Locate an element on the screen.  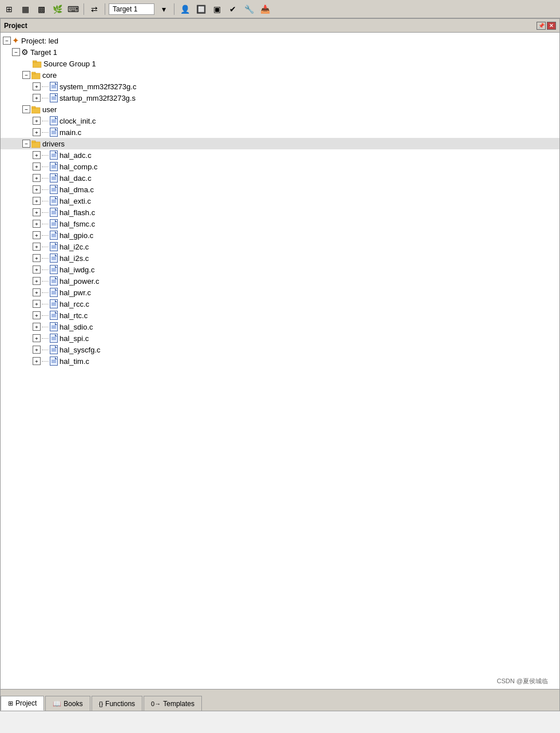
target-icon: ⚙ is located at coordinates (25, 52).